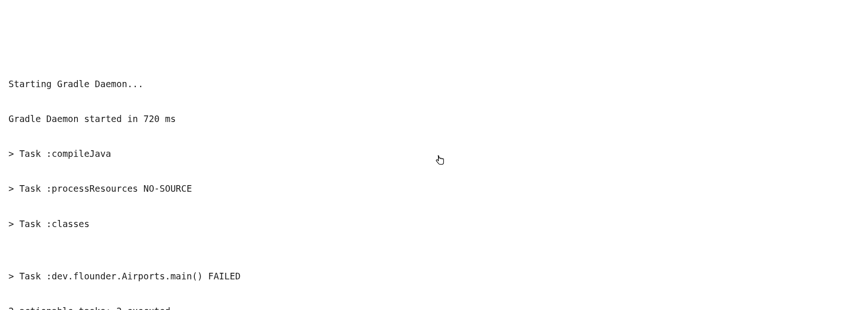 The height and width of the screenshot is (310, 868). Describe the element at coordinates (437, 84) in the screenshot. I see `log-line: Starting Gradle Daemon...` at that location.